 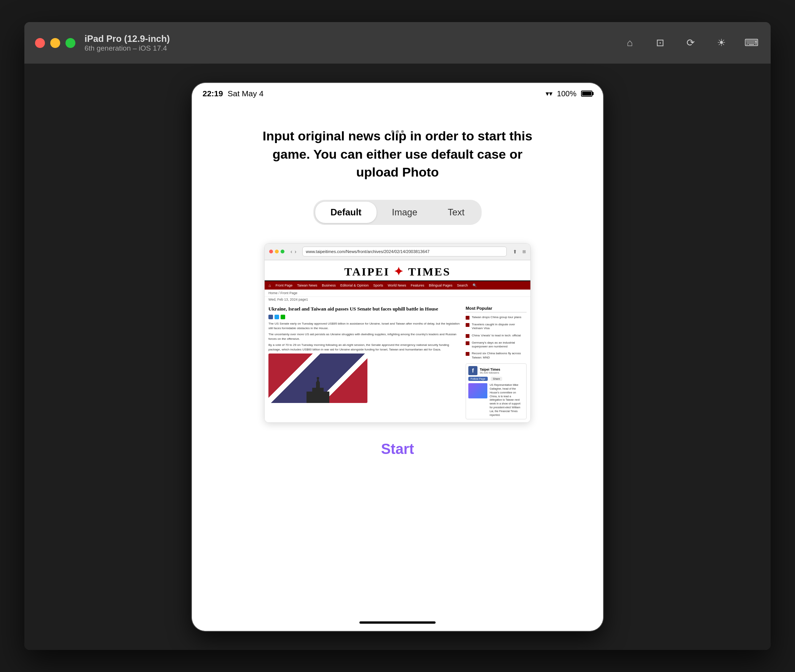 I want to click on browser-minimize, so click(x=277, y=251).